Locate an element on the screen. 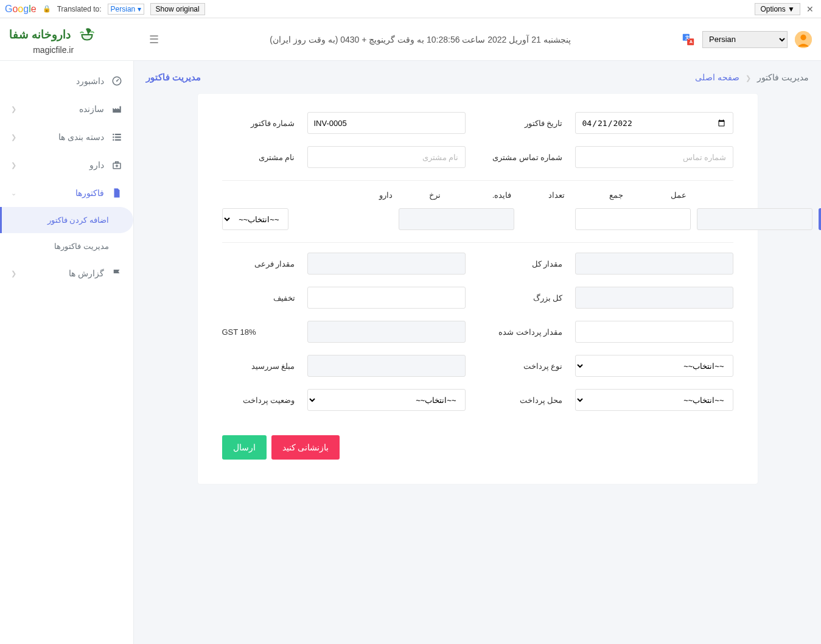  sidebar-item-manufacturer: سازنده ❮ is located at coordinates (67, 109).